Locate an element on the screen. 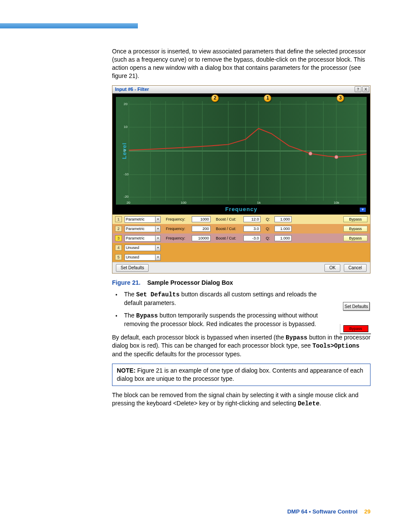 The image size is (411, 532). set-defaults-button: Set Defaults is located at coordinates (132, 268).